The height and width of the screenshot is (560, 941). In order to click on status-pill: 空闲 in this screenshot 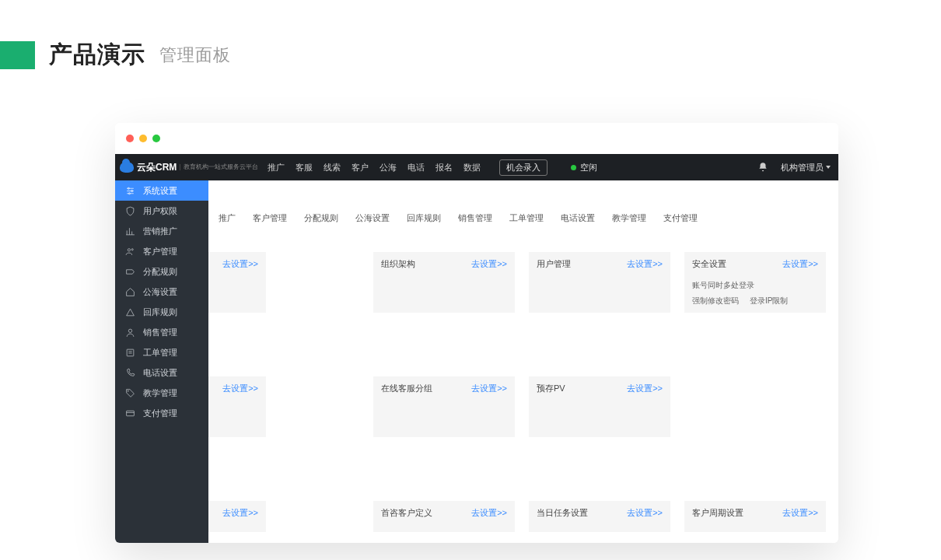, I will do `click(584, 168)`.